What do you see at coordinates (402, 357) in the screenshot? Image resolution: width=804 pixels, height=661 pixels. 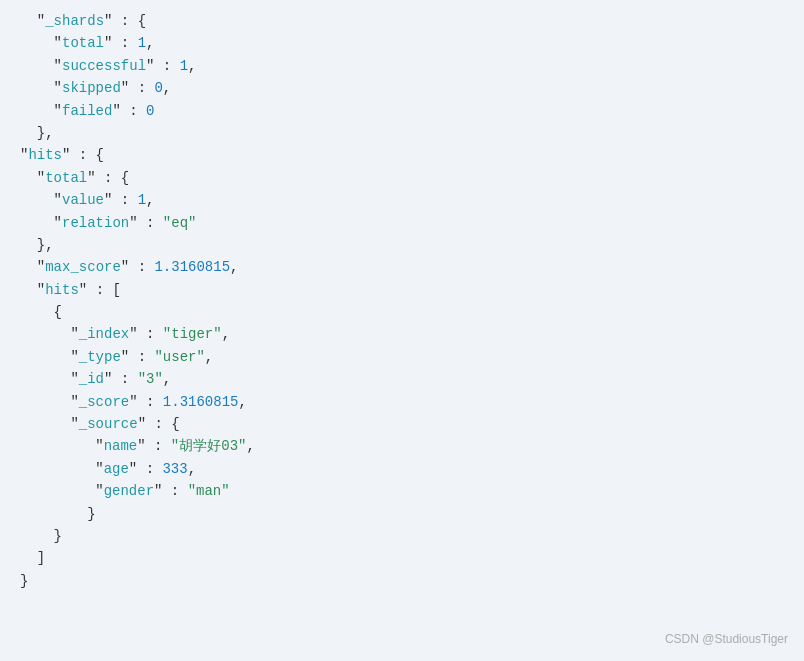 I see `code-line-type: "_type" : "user",` at bounding box center [402, 357].